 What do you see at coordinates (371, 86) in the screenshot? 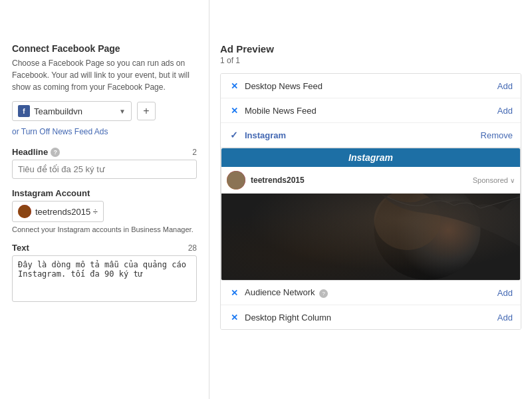
I see `placement-item-desktop-news-feed: ✕ Desktop News Feed Add` at bounding box center [371, 86].